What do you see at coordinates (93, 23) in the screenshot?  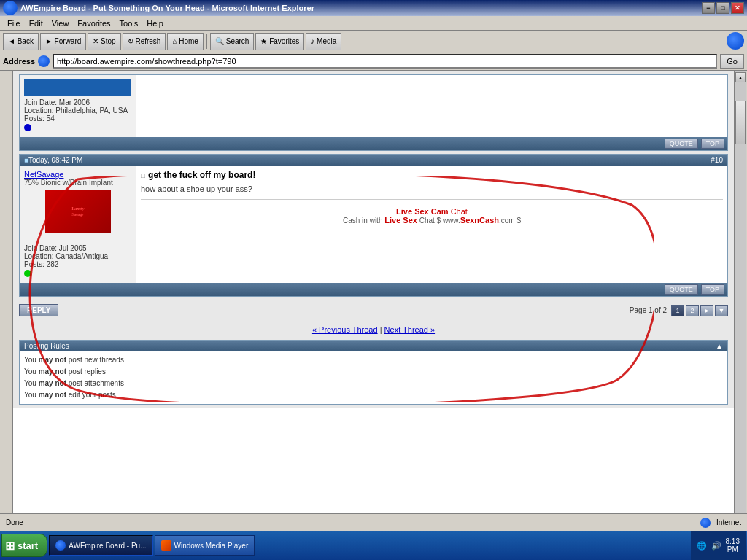 I see `menu-favorites: Favorites` at bounding box center [93, 23].